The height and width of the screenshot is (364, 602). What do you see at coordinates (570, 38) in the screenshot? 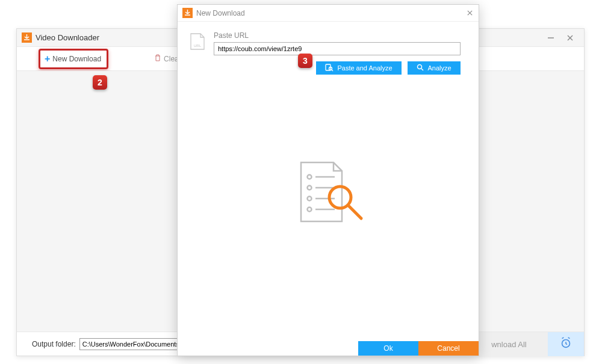
I see `close-icon` at bounding box center [570, 38].